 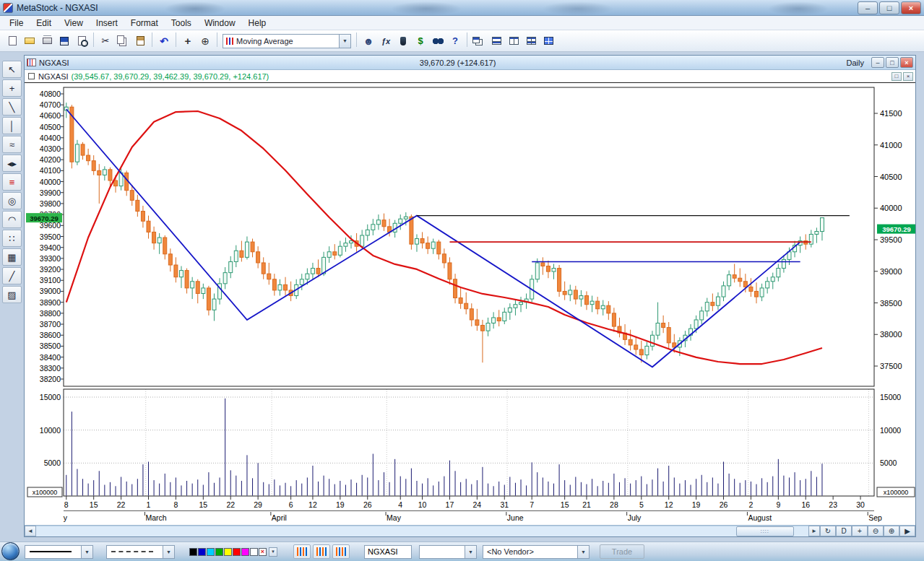 What do you see at coordinates (257, 23) in the screenshot?
I see `menu-help: Help` at bounding box center [257, 23].